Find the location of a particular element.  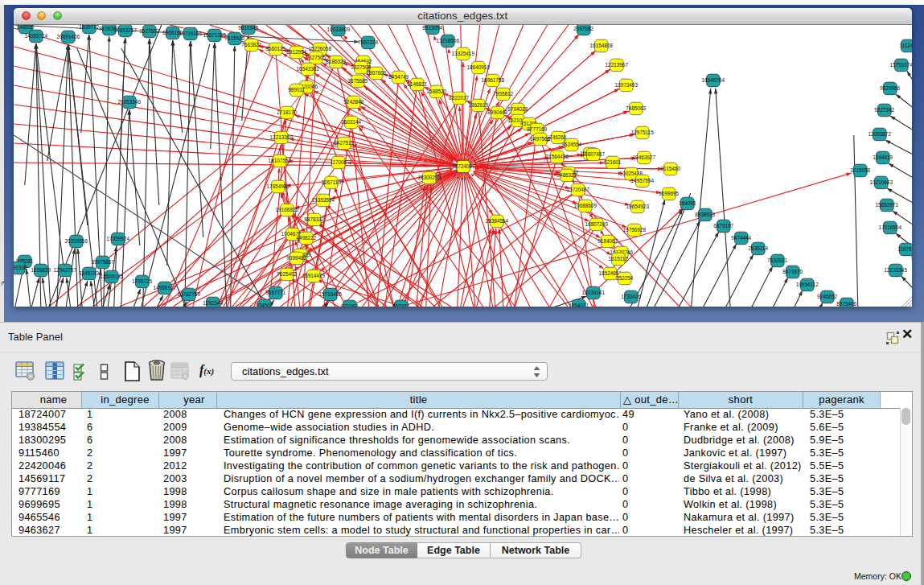

svg-text: 7663822 is located at coordinates (251, 45).